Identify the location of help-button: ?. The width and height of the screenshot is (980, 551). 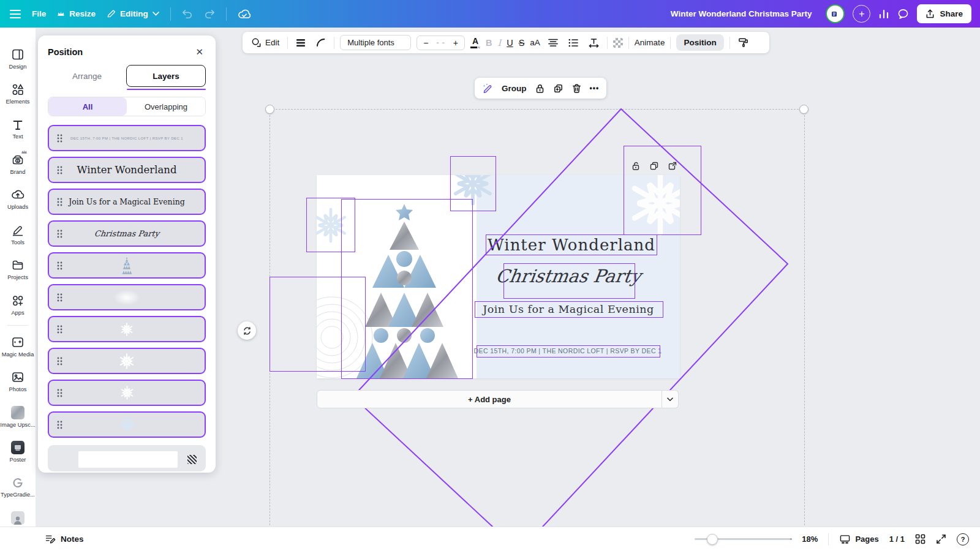
(963, 539).